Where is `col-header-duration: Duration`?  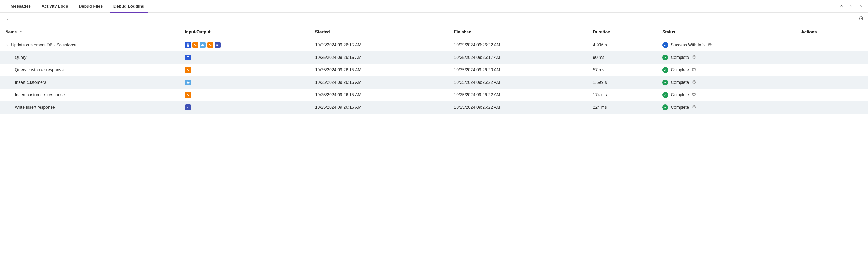 col-header-duration: Duration is located at coordinates (625, 32).